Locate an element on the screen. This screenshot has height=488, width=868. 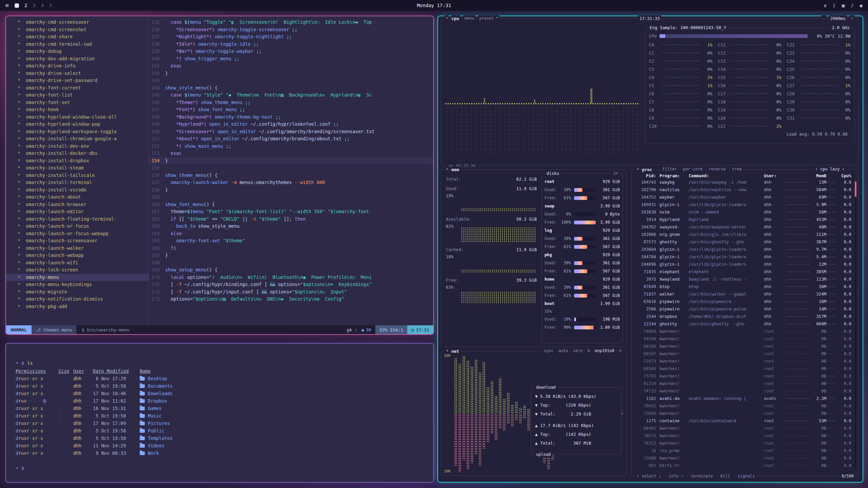
code-line: 156show_theme_menu() { is located at coordinates (291, 176).